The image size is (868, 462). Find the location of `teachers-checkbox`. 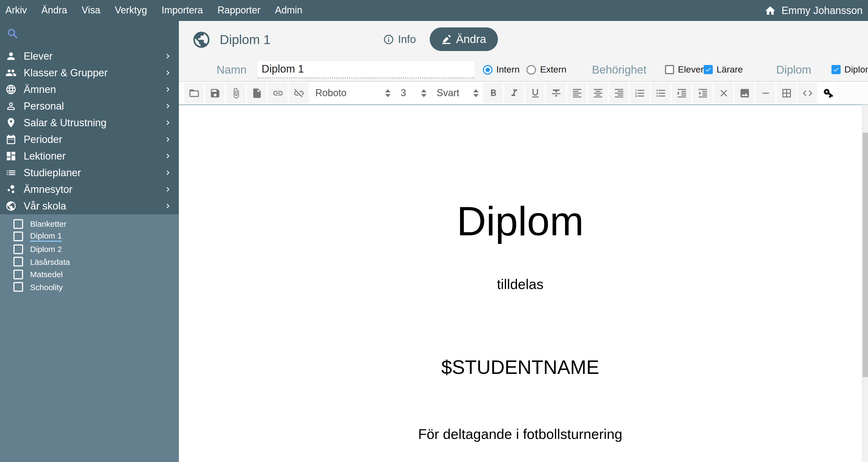

teachers-checkbox is located at coordinates (708, 69).